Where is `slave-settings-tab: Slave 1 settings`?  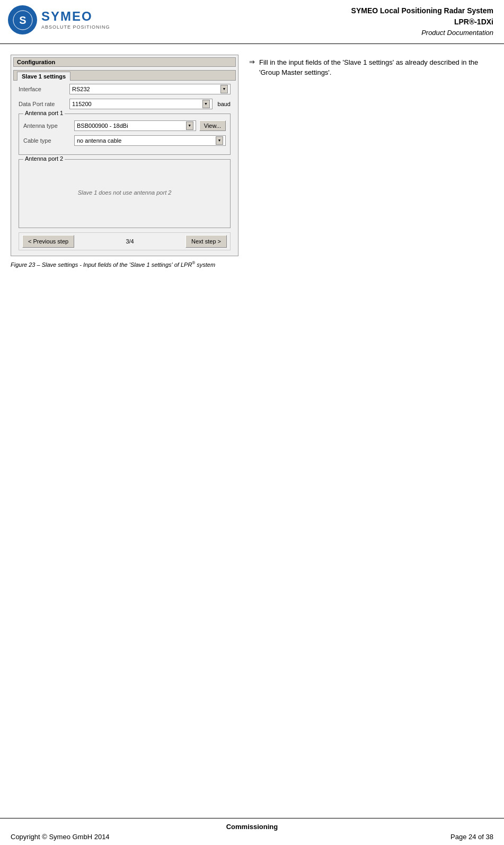
slave-settings-tab: Slave 1 settings is located at coordinates (43, 76).